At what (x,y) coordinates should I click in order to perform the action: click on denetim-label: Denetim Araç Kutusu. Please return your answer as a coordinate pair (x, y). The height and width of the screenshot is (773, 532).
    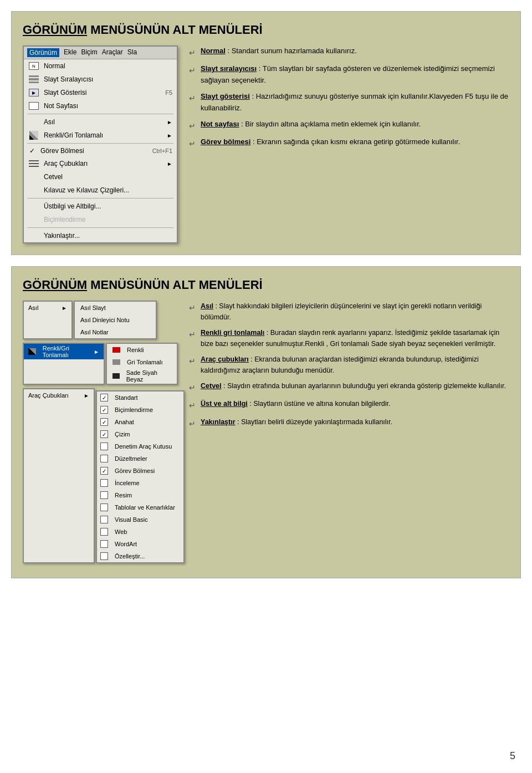
    Looking at the image, I should click on (143, 446).